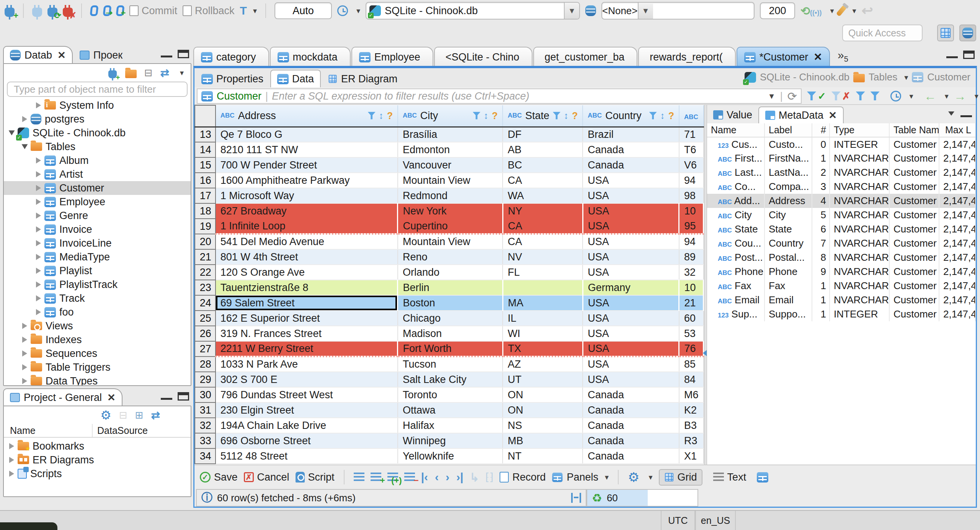 The image size is (980, 530). I want to click on tree-item: Bookmarks, so click(97, 446).